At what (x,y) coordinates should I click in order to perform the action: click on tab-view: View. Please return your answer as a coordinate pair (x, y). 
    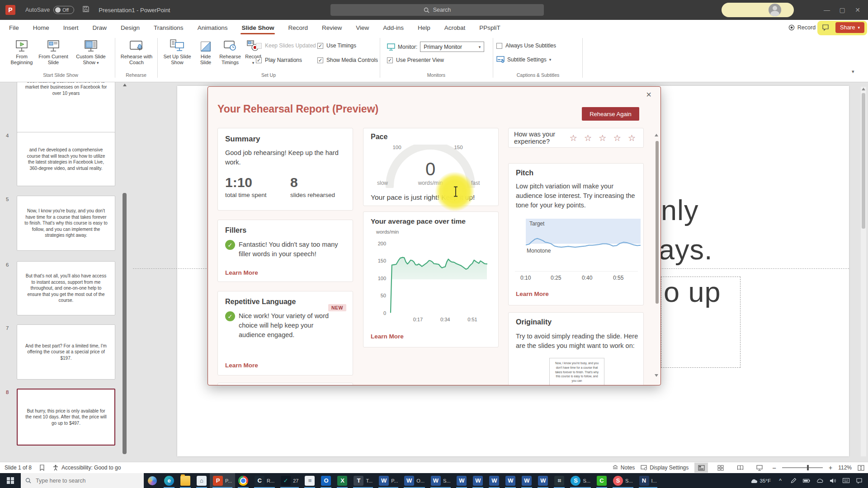
    Looking at the image, I should click on (363, 28).